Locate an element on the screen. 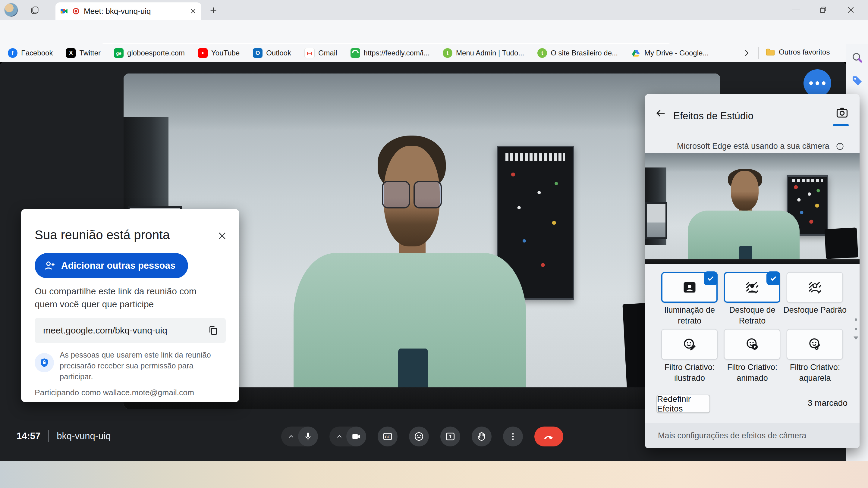 The image size is (868, 488). bookmarks-overflow-chevron is located at coordinates (747, 53).